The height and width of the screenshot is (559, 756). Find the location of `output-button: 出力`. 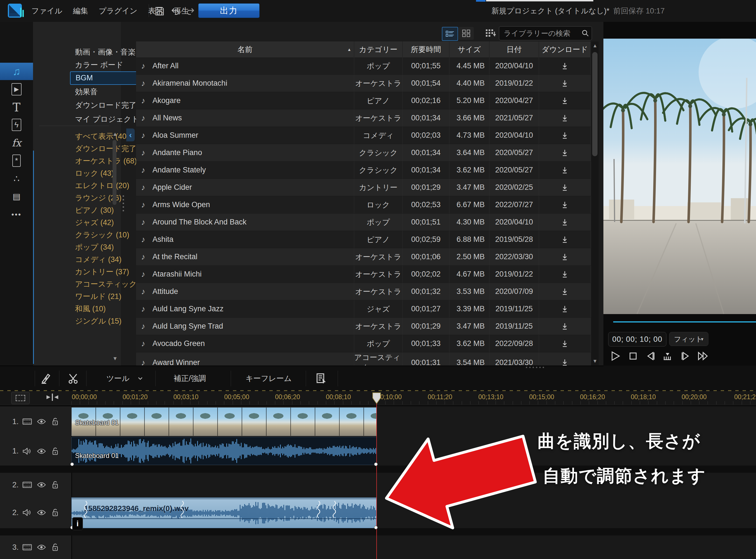

output-button: 出力 is located at coordinates (229, 11).